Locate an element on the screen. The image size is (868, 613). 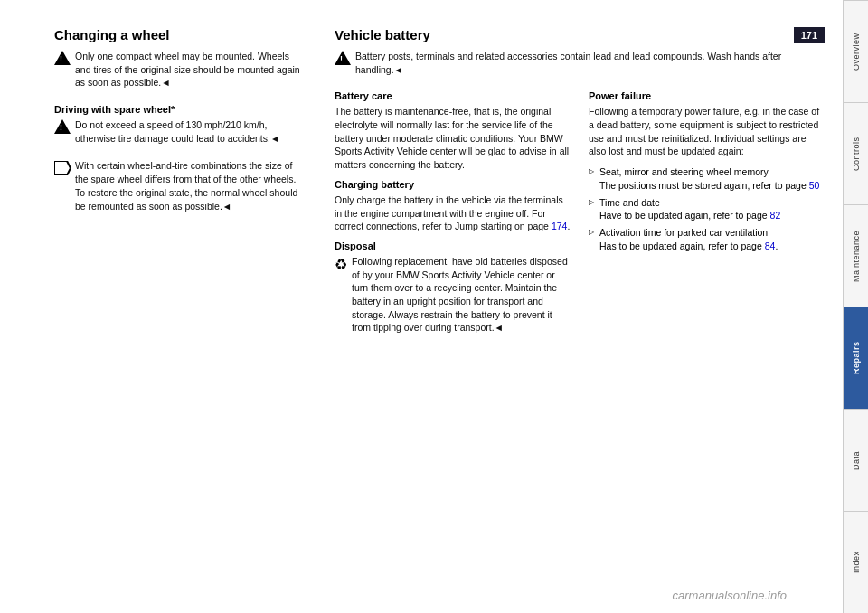
note-text-1: With certain wheel-and-tire combinations… is located at coordinates (192, 186).